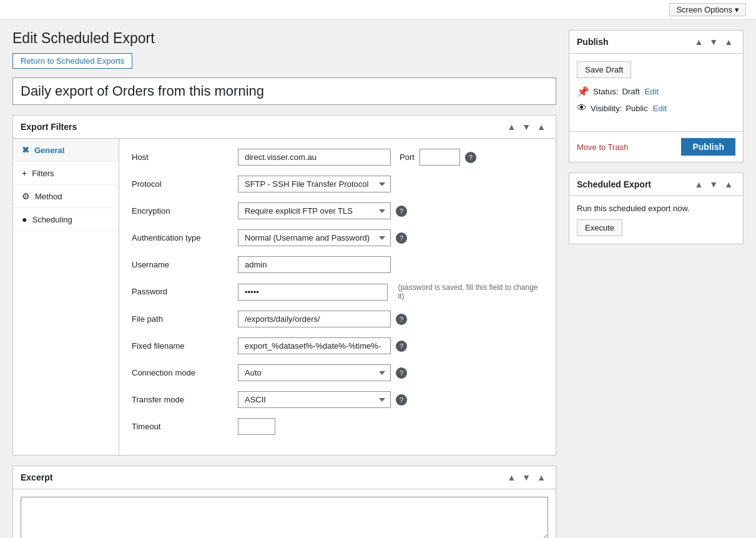  I want to click on password-note: (password is saved, fill this field to c…, so click(471, 292).